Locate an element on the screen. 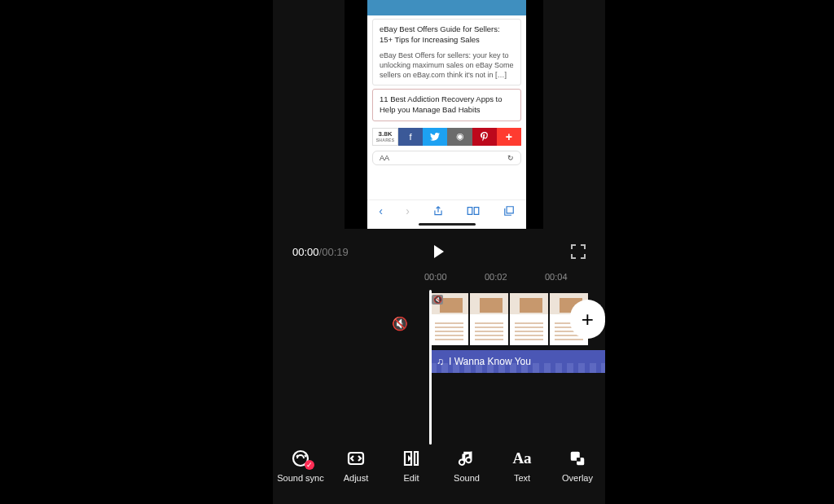 This screenshot has width=834, height=504. article-desc: eBay Best Offers for sellers: your key t… is located at coordinates (446, 65).